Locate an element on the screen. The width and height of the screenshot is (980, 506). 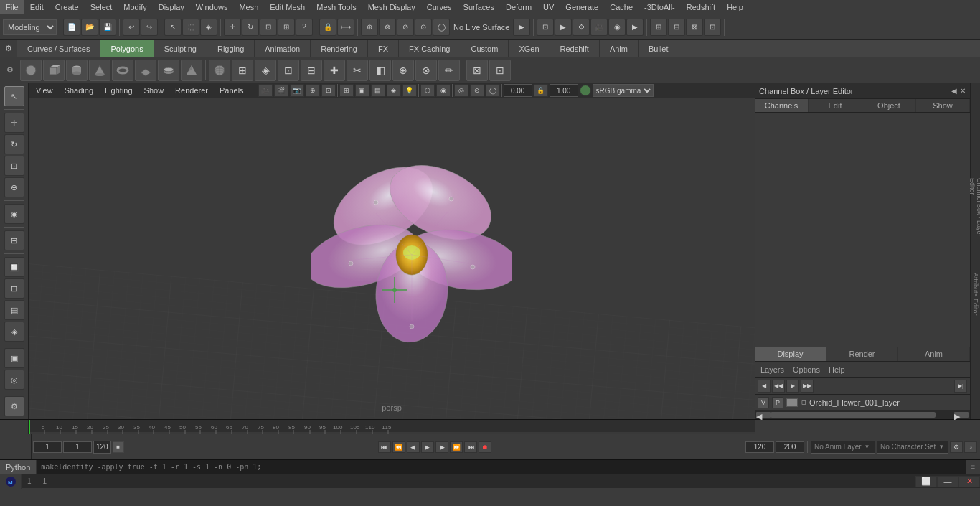
shelf-polybevel-btn: ◈ is located at coordinates (265, 70).